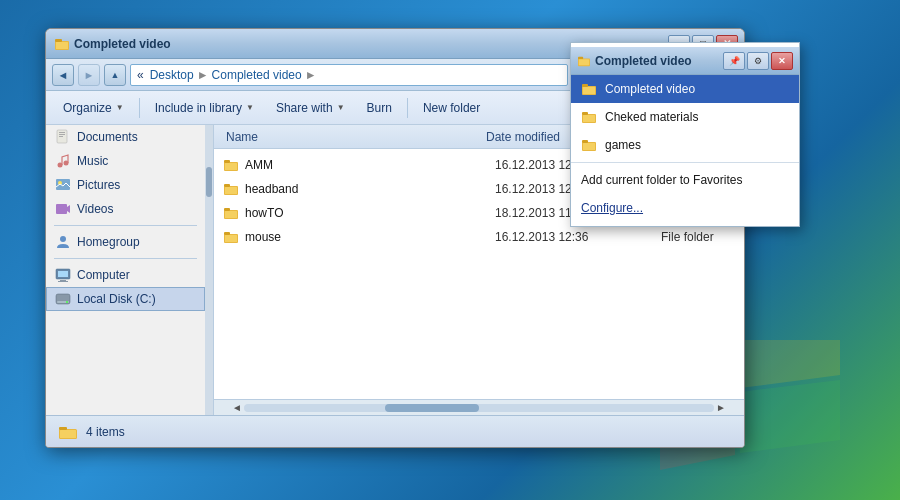  I want to click on scroll-right-btn: ►, so click(721, 408).